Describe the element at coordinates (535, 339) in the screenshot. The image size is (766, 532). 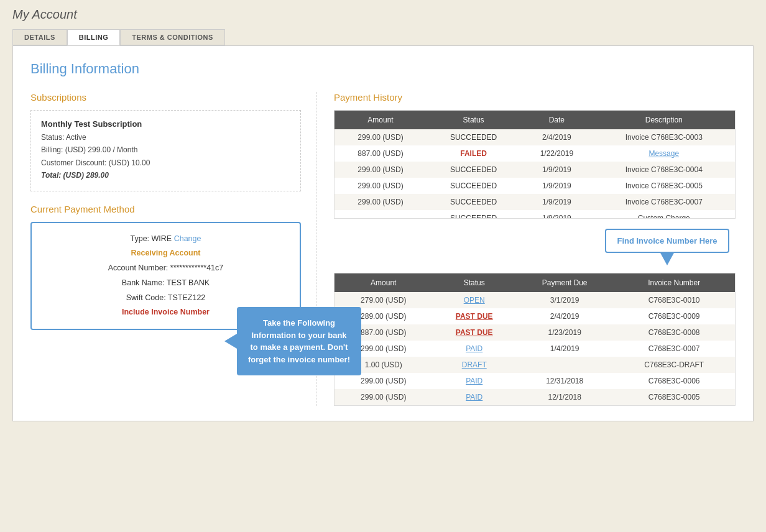
I see `invoices-table-container: Amount Status Payment Due Invoice Number…` at that location.